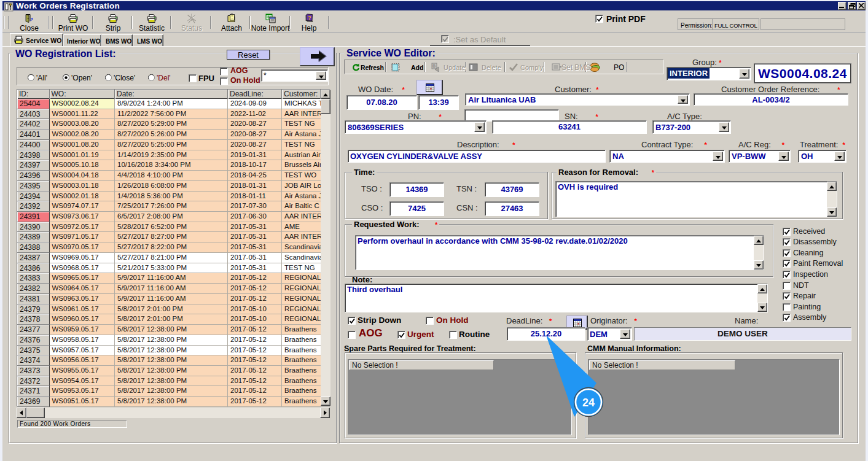 The width and height of the screenshot is (868, 461). What do you see at coordinates (588, 403) in the screenshot?
I see `svg-text: 24` at bounding box center [588, 403].